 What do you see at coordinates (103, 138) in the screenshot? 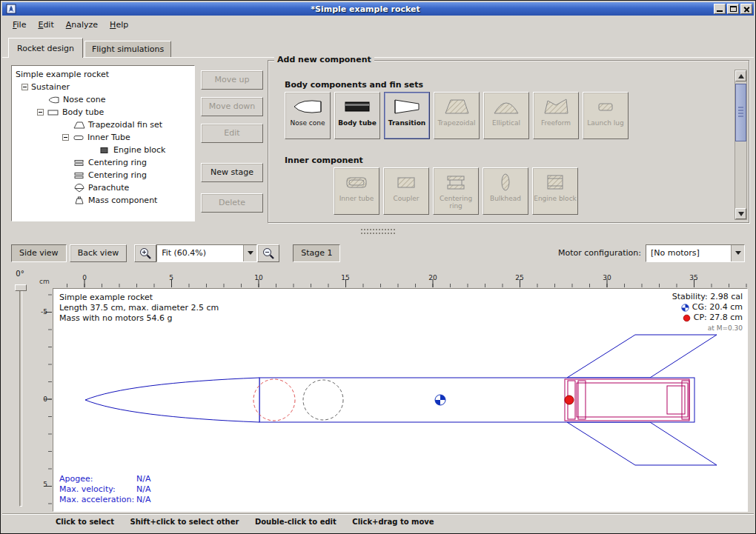
I see `tree-item-inner-tube: Inner Tube` at bounding box center [103, 138].